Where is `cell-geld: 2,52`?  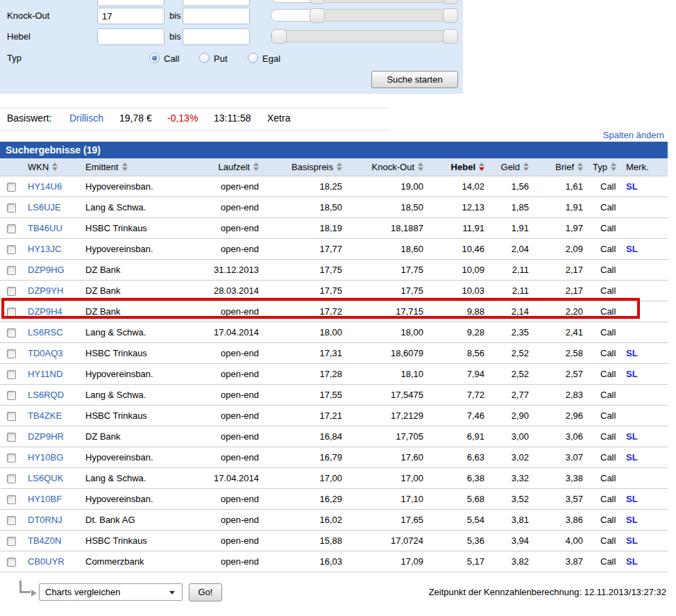
cell-geld: 2,52 is located at coordinates (508, 353).